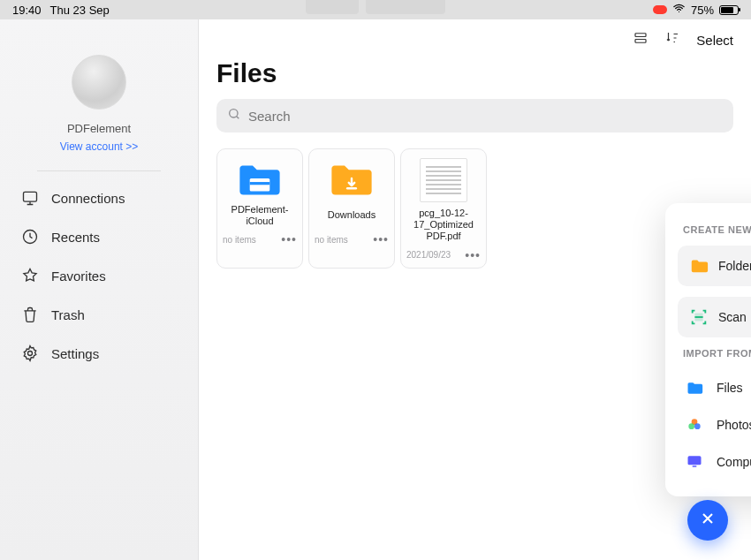 This screenshot has width=751, height=560. What do you see at coordinates (735, 266) in the screenshot?
I see `chip-label: Folder` at bounding box center [735, 266].